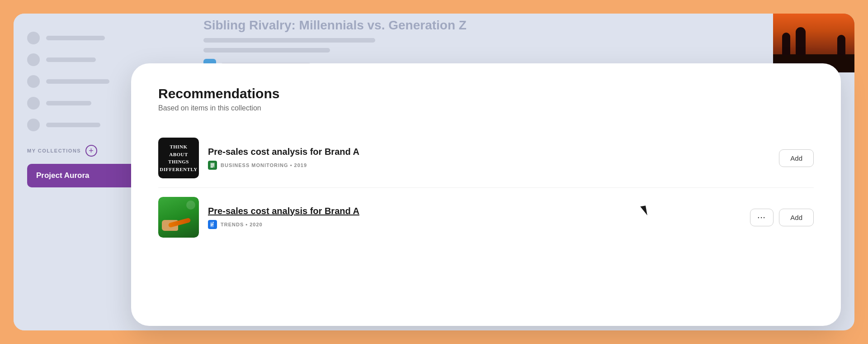  I want to click on my-collections-label: MY COLLECTIONS, so click(54, 151).